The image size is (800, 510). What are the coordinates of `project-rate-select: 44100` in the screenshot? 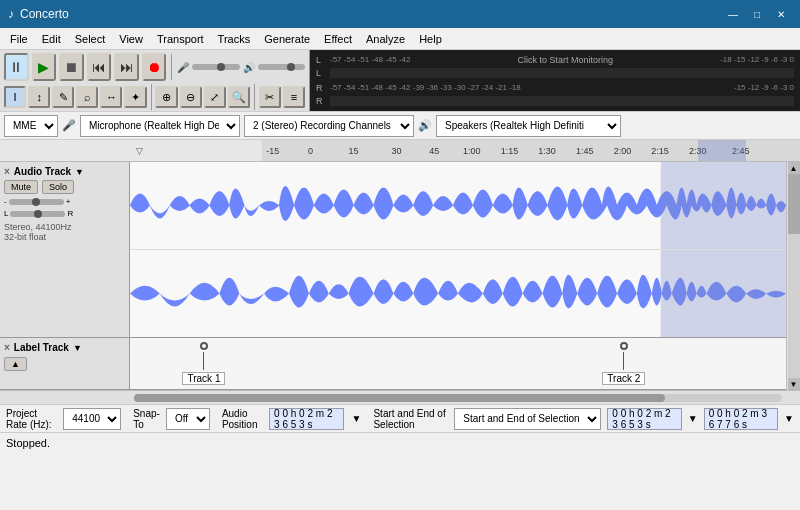 It's located at (92, 419).